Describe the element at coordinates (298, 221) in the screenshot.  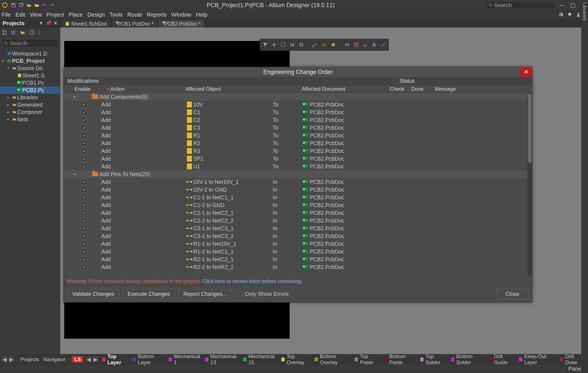
I see `eco-row: ✓AddC2-2 to NetC2_2InPCB2.PcbDoc` at that location.